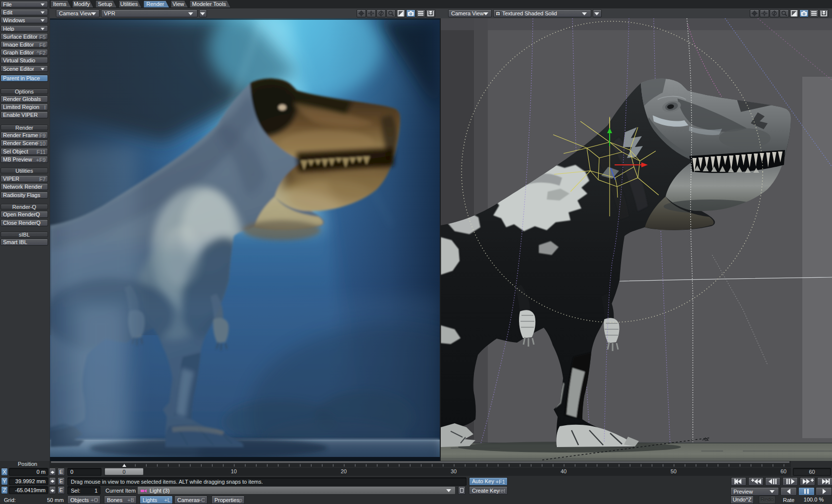 Image resolution: width=832 pixels, height=504 pixels. What do you see at coordinates (105, 4) in the screenshot?
I see `svg-text: Setup` at bounding box center [105, 4].